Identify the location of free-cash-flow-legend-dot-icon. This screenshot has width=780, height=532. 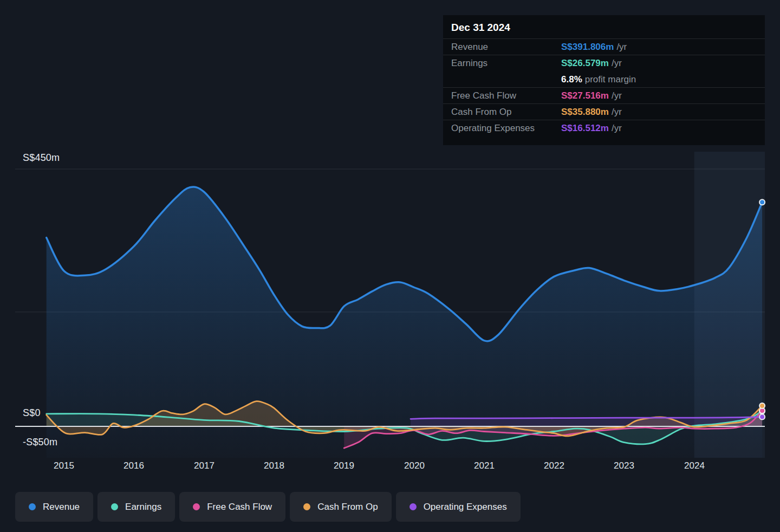
(196, 507).